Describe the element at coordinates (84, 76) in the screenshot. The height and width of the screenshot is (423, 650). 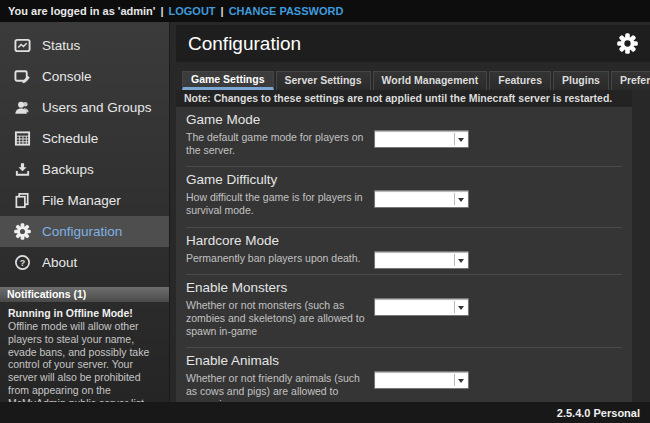
I see `sidebar-item-console: Console` at that location.